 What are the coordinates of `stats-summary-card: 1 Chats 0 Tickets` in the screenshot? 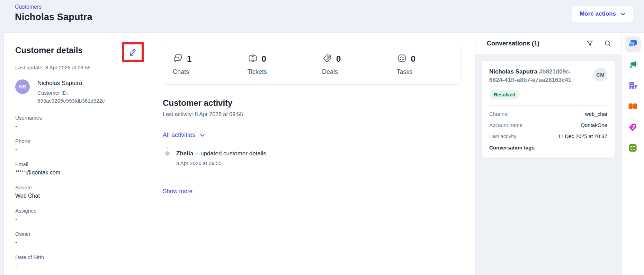 It's located at (312, 64).